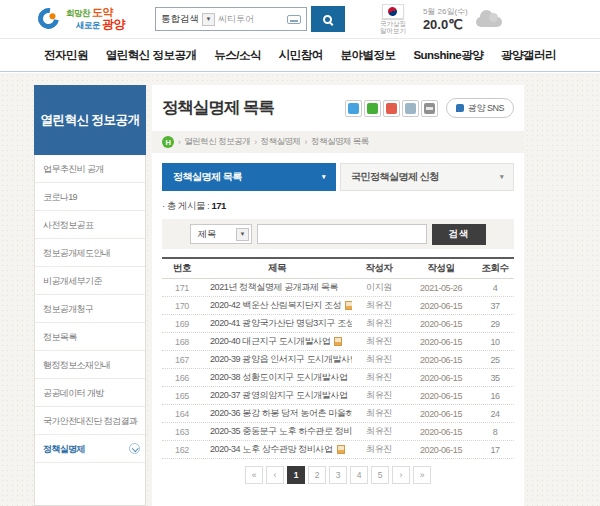  I want to click on row-title-link: 2020-36 봉강 하봉 당저 농어촌 마을하수.., so click(277, 414).